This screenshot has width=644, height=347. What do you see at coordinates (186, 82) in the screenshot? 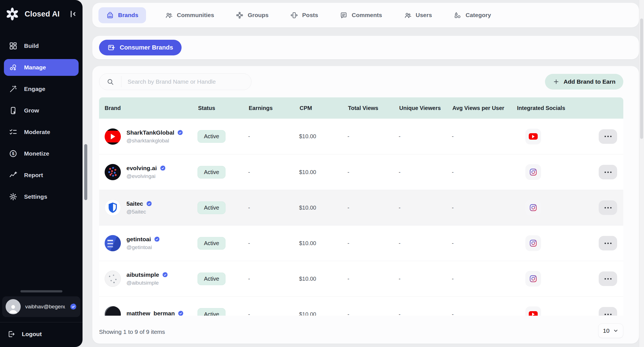
I see `search-input` at bounding box center [186, 82].